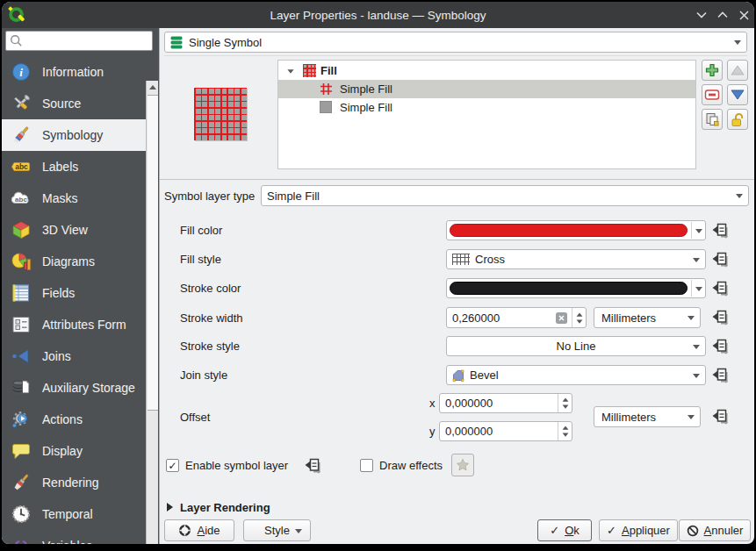 The width and height of the screenshot is (756, 551). Describe the element at coordinates (647, 417) in the screenshot. I see `offset-unit-combo: Millimeters` at that location.